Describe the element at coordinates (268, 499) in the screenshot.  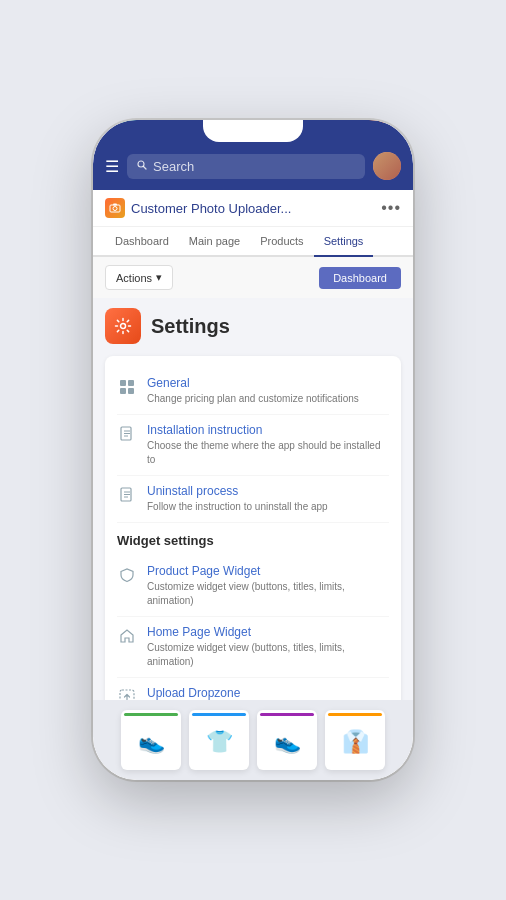
I see `uninstall-content: Uninstall process Follow the instruction…` at that location.